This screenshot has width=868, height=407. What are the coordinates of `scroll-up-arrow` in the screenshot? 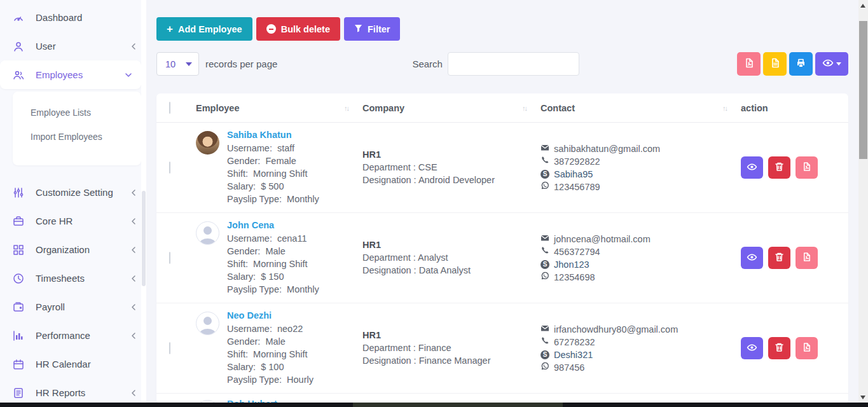 It's located at (863, 6).